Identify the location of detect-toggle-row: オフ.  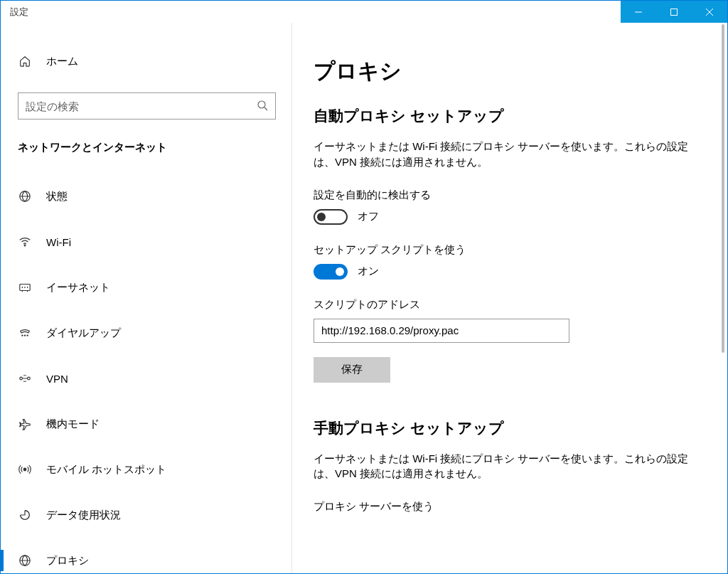
(507, 217).